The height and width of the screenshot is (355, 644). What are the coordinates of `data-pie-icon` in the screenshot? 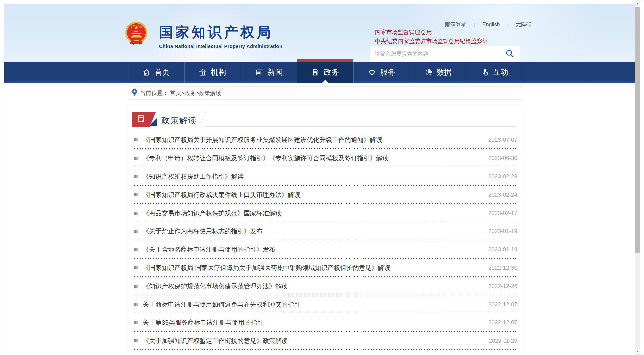 It's located at (429, 72).